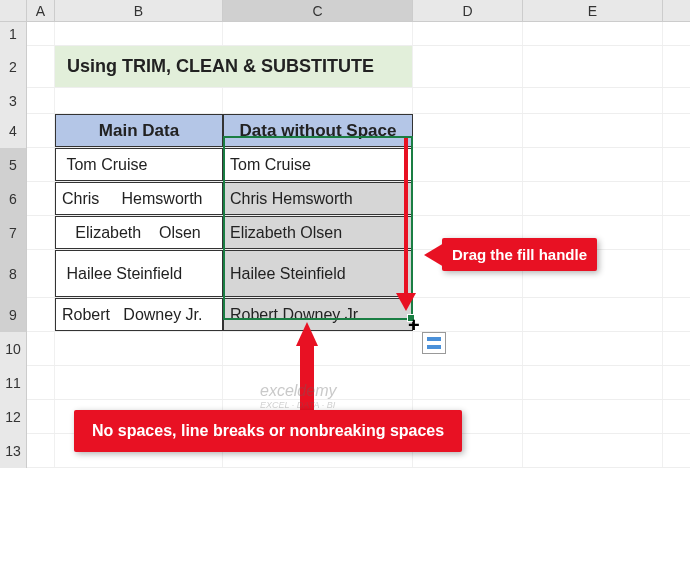 The width and height of the screenshot is (690, 576). What do you see at coordinates (593, 130) in the screenshot?
I see `cell-e4` at bounding box center [593, 130].